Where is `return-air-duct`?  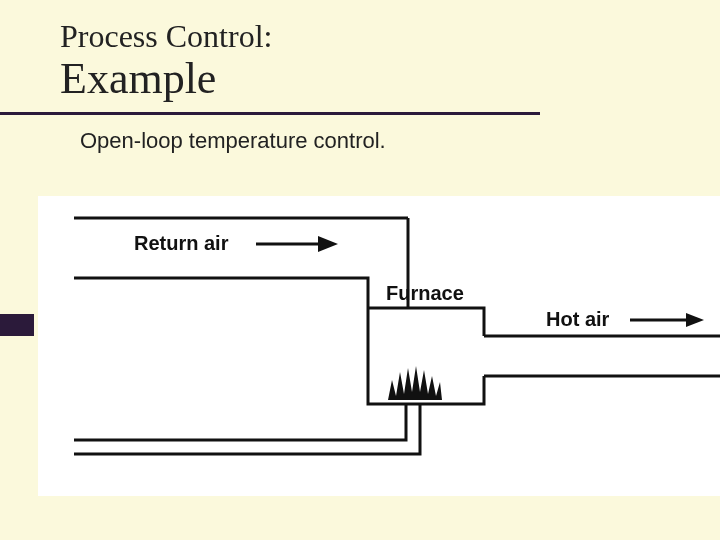 return-air-duct is located at coordinates (241, 263).